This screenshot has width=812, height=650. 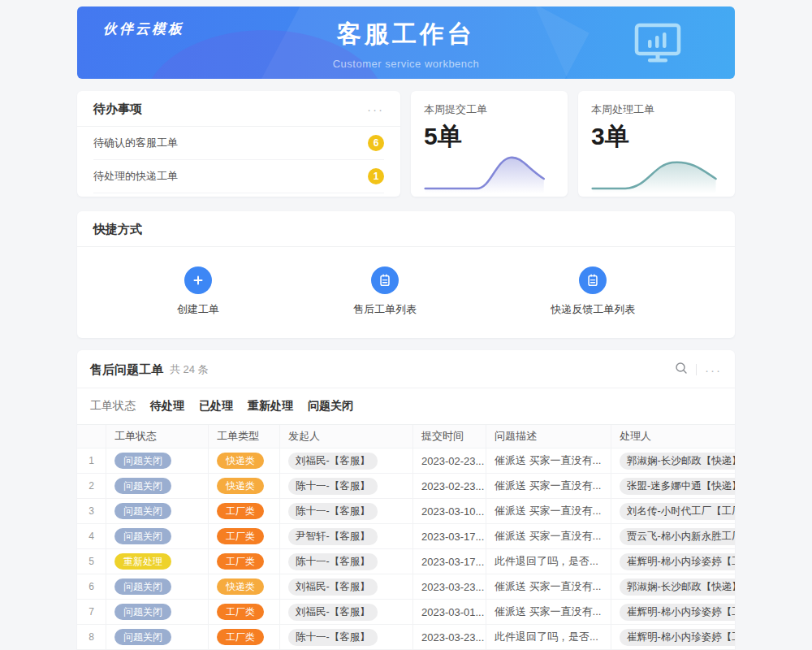 What do you see at coordinates (450, 461) in the screenshot?
I see `cell-submit-time: 2023-02-23...` at bounding box center [450, 461].